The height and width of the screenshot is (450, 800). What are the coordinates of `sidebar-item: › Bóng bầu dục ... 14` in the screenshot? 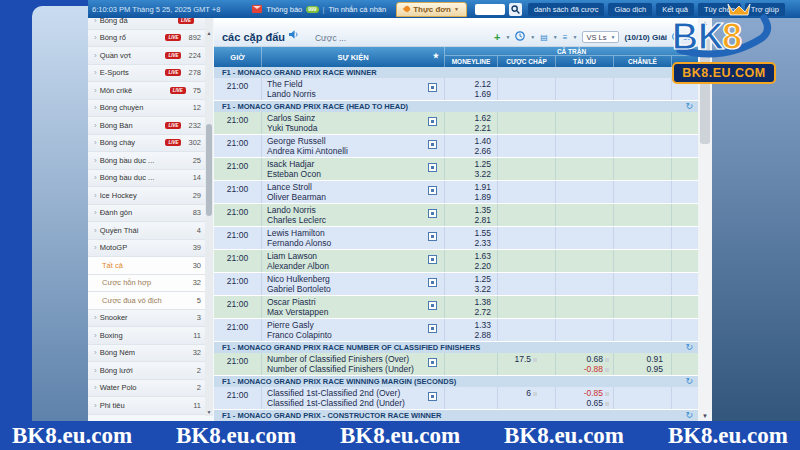 It's located at (147, 179).